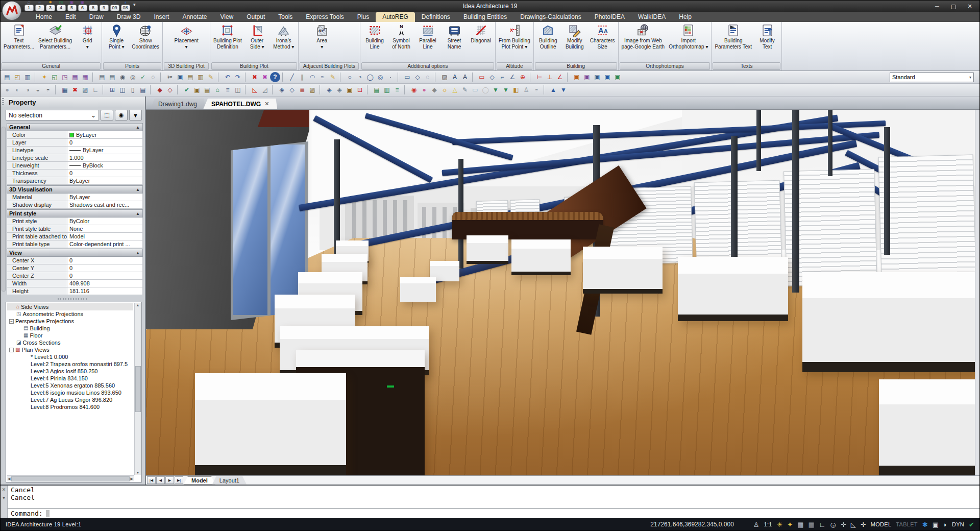  Describe the element at coordinates (122, 77) in the screenshot. I see `print-preview-icon: ◉` at that location.